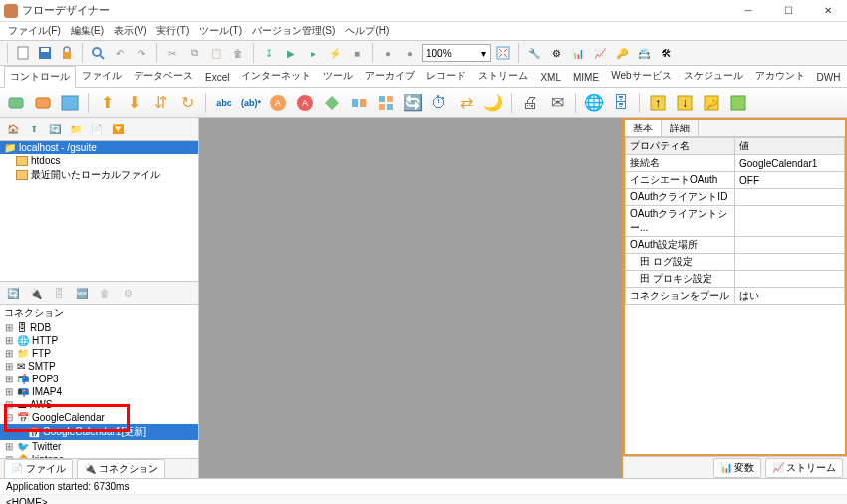 Image resolution: width=847 pixels, height=504 pixels. Describe the element at coordinates (98, 53) in the screenshot. I see `search-button` at that location.